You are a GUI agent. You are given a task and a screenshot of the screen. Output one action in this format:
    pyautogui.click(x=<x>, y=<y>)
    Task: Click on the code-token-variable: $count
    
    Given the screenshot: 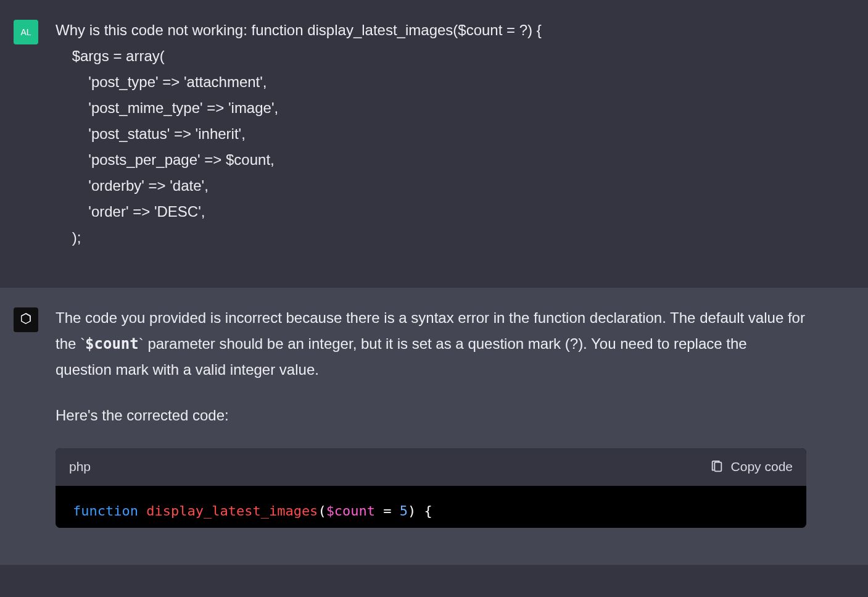 What is the action you would take?
    pyautogui.click(x=350, y=511)
    